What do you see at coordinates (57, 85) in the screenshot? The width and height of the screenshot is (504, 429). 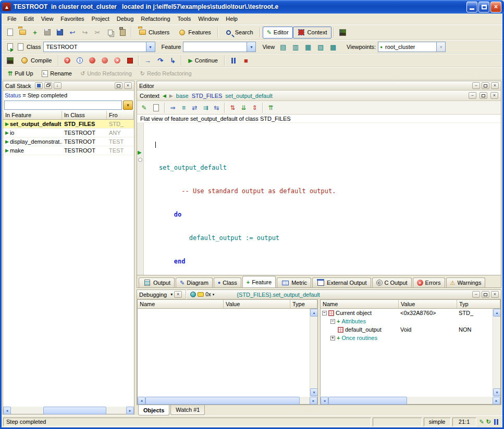 I see `call-stack-dock-icon: ↓` at bounding box center [57, 85].